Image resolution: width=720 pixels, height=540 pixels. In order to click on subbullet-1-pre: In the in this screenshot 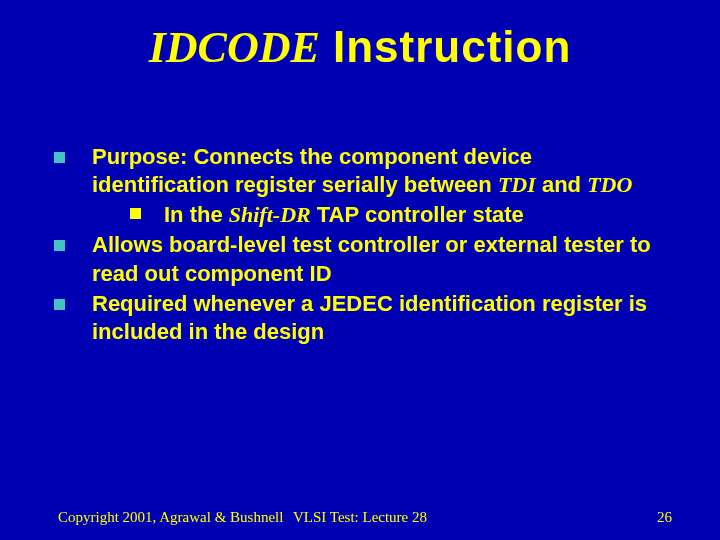, I will do `click(196, 214)`.